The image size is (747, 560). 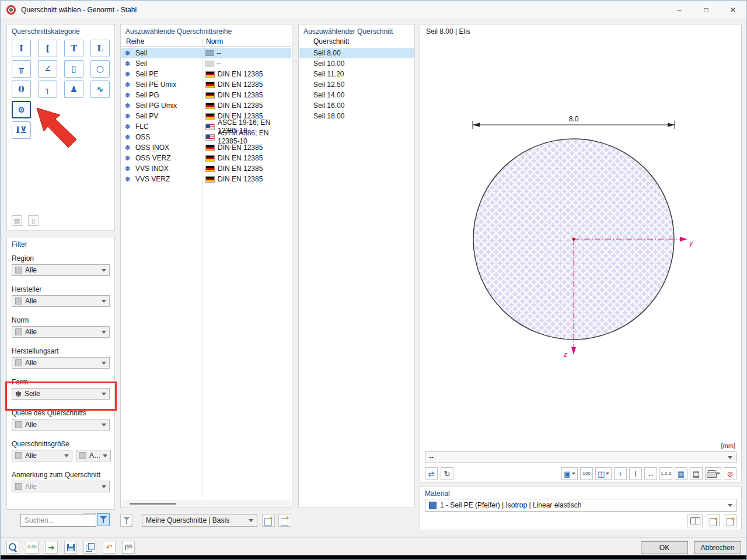 What do you see at coordinates (679, 9) in the screenshot?
I see `minimize-button: –` at bounding box center [679, 9].